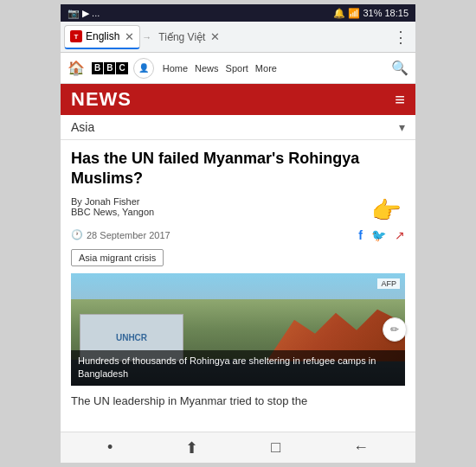 The image size is (476, 467). I want to click on hamburger-menu-icon: ≡, so click(400, 100).